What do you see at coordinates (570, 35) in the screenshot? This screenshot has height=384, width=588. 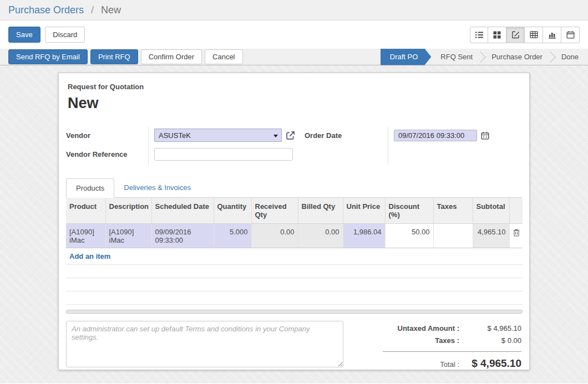 I see `calendar-view-button` at bounding box center [570, 35].